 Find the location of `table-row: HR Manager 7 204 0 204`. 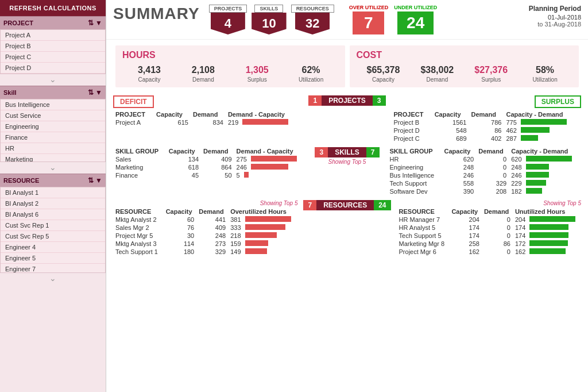

table-row: HR Manager 7 204 0 204 is located at coordinates (489, 220).